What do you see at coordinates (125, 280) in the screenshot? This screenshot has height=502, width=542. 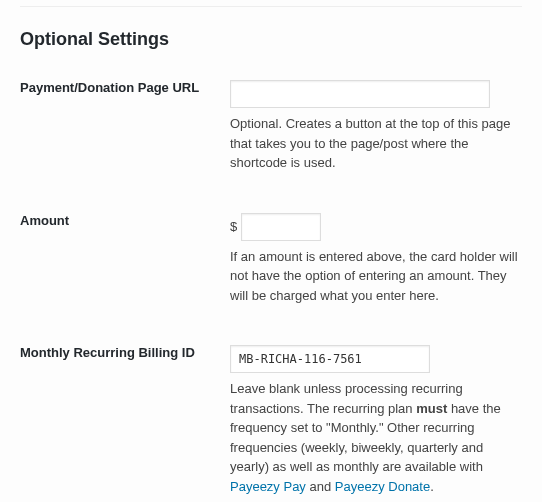 I see `amount-label: Amount` at bounding box center [125, 280].